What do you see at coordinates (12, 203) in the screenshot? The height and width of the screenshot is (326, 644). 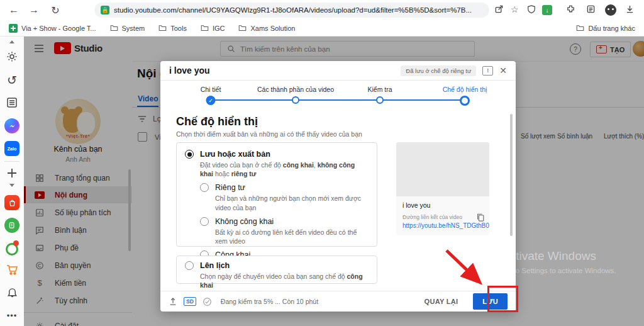 I see `shopping-app-icon` at bounding box center [12, 203].